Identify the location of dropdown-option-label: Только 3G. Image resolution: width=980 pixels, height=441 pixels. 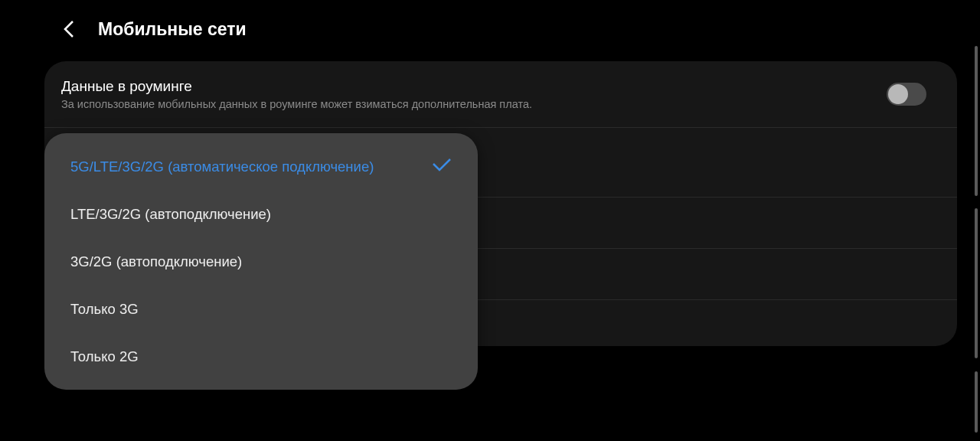
(104, 309).